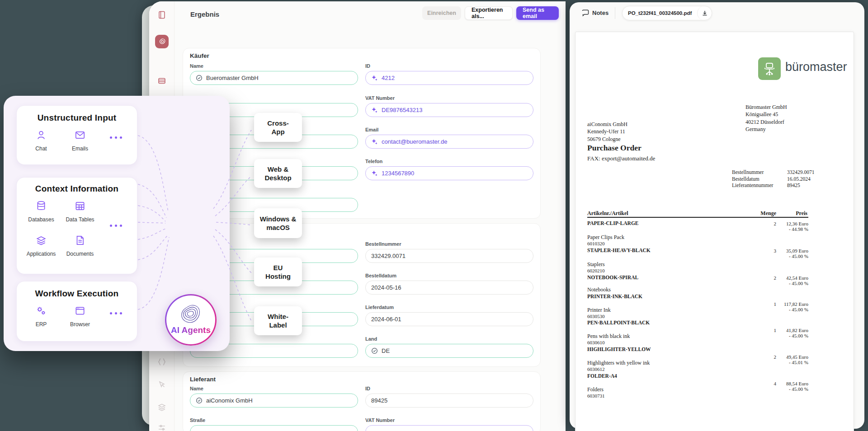  Describe the element at coordinates (278, 127) in the screenshot. I see `feature-cross-app: Cross-App` at that location.